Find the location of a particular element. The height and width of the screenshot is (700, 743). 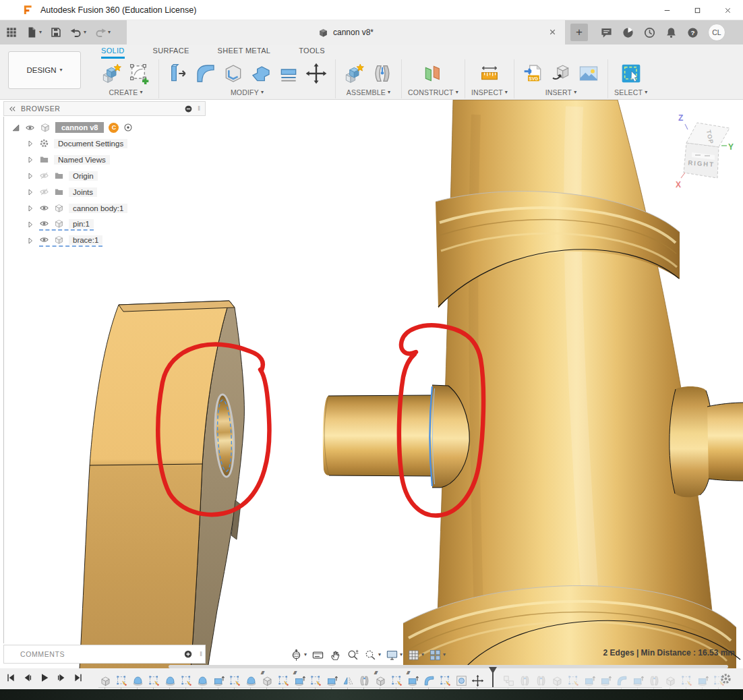

expanded-triangle-icon is located at coordinates (16, 128).